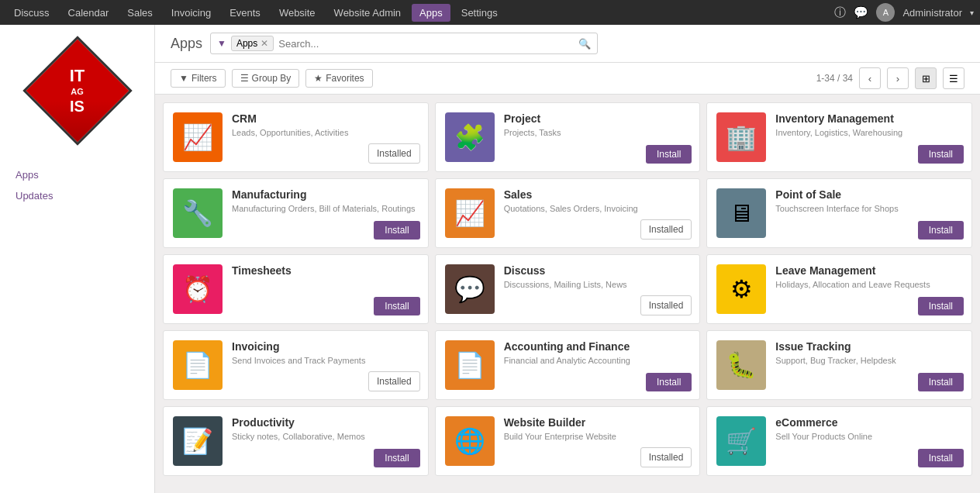 The width and height of the screenshot is (980, 493). Describe the element at coordinates (972, 12) in the screenshot. I see `admin-dropdown-icon: ▾` at that location.